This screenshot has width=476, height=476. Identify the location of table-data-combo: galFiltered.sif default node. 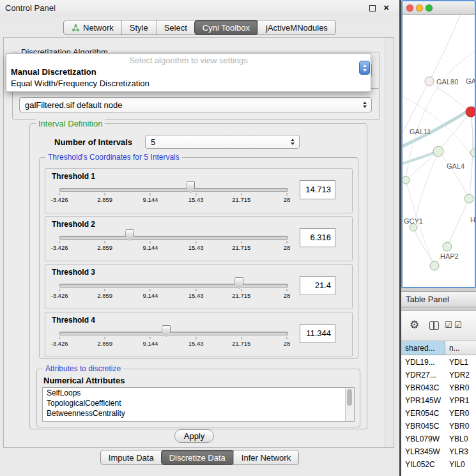
(196, 105).